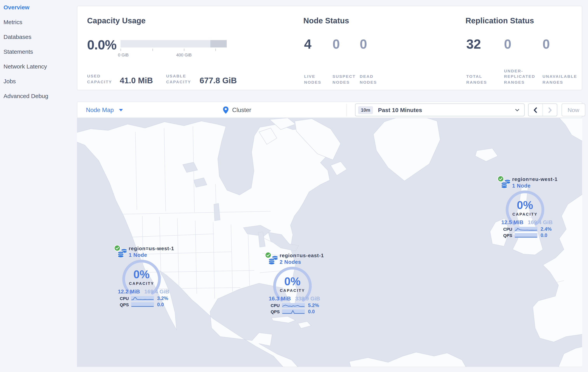  I want to click on sidebar-item-jobs: Jobs, so click(39, 81).